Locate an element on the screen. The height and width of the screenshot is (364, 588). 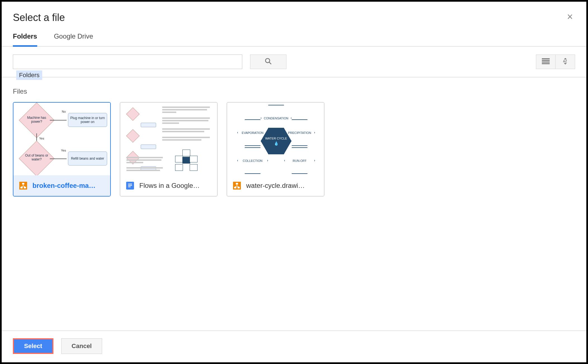
view-controls: AZ is located at coordinates (556, 62).